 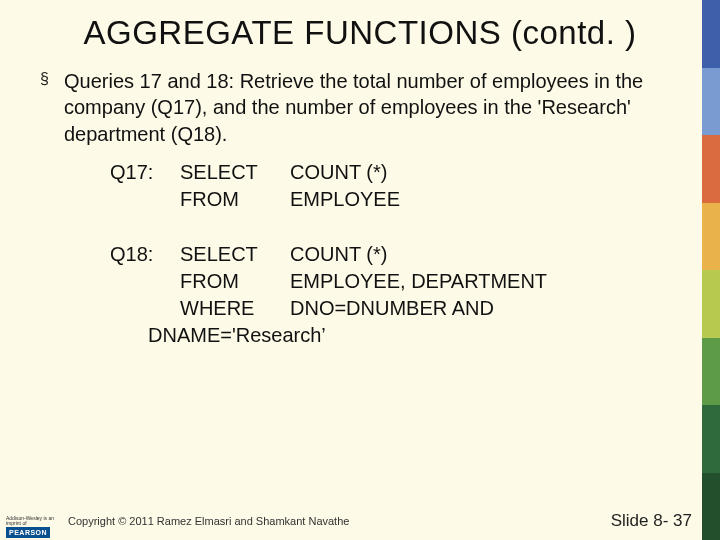 What do you see at coordinates (395, 308) in the screenshot?
I see `query-line: WHERE DNO=DNUMBER AND` at bounding box center [395, 308].